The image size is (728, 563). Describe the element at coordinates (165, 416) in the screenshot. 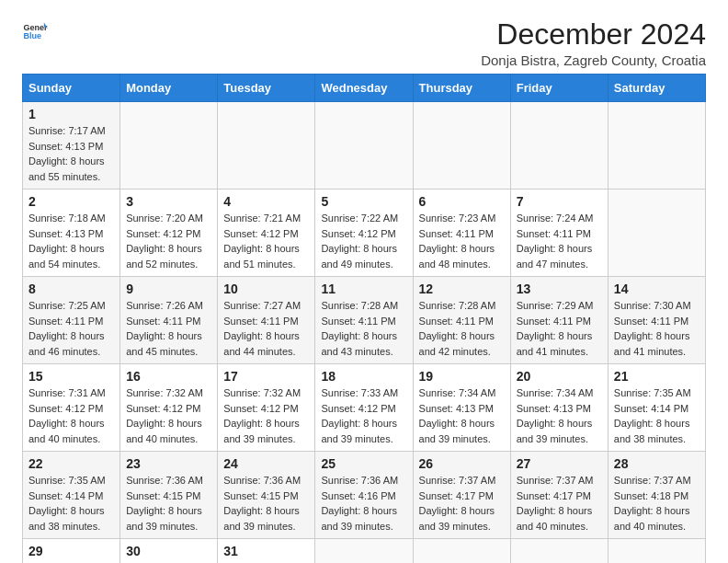

I see `day-info: Sunrise: 7:32 AMSunset: 4:12 PMDaylight:…` at that location.